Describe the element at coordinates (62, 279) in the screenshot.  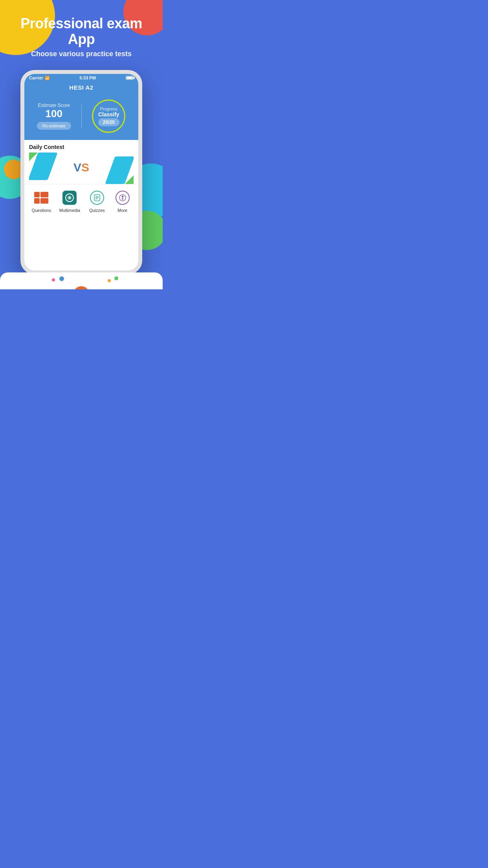
I see `dot-blue` at that location.